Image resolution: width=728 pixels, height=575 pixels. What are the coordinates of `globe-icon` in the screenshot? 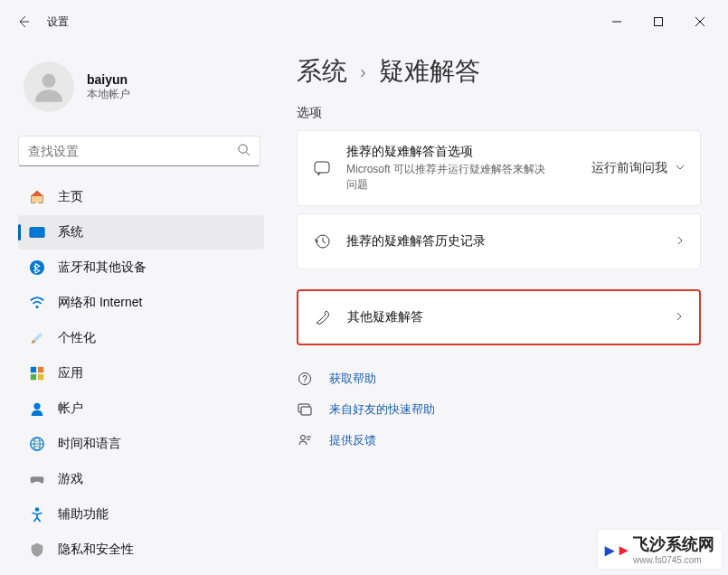 It's located at (37, 444).